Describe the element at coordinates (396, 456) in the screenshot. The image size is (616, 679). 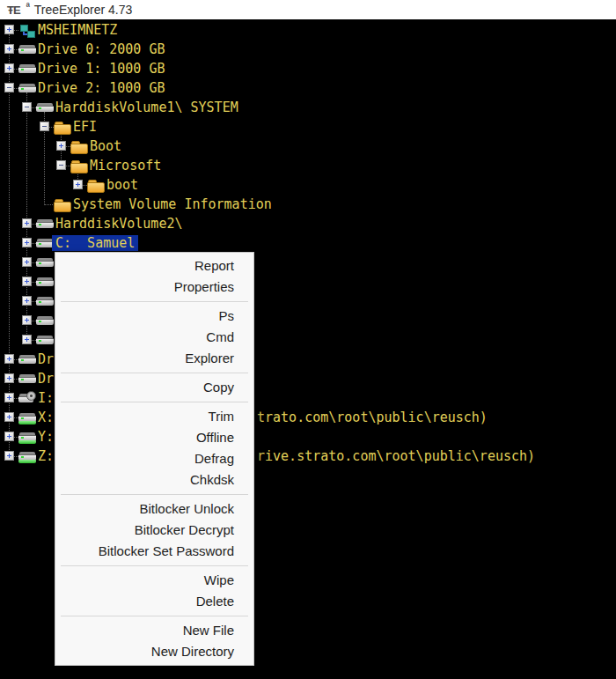
I see `tree-row-overflow-text: rive.strato.com\root\public\reusch)` at that location.